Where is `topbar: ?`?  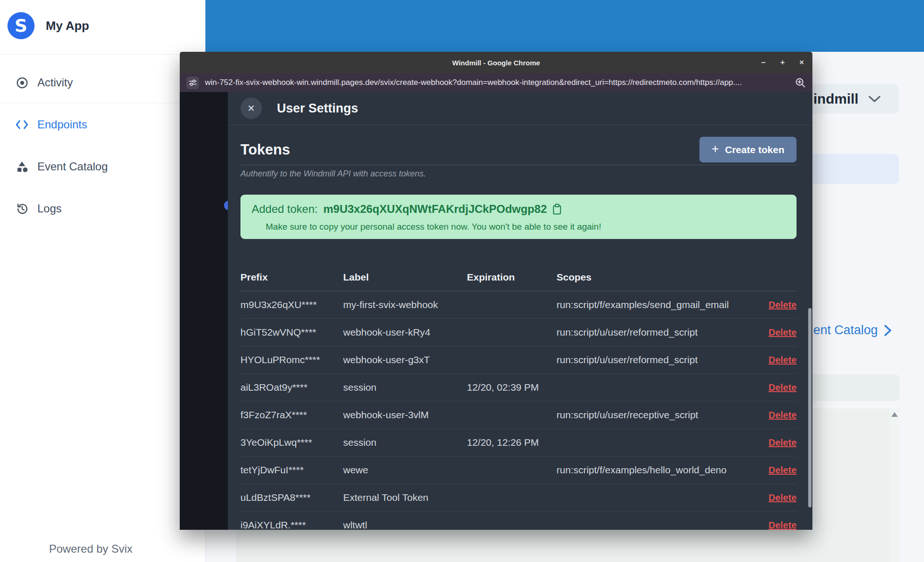 topbar: ? is located at coordinates (565, 26).